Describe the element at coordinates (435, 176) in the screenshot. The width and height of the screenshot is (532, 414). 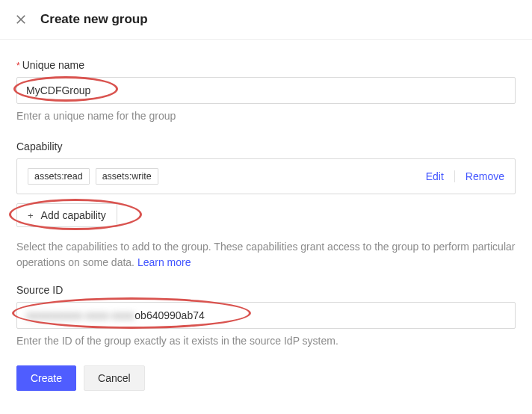
I see `edit-capability-link: Edit` at that location.